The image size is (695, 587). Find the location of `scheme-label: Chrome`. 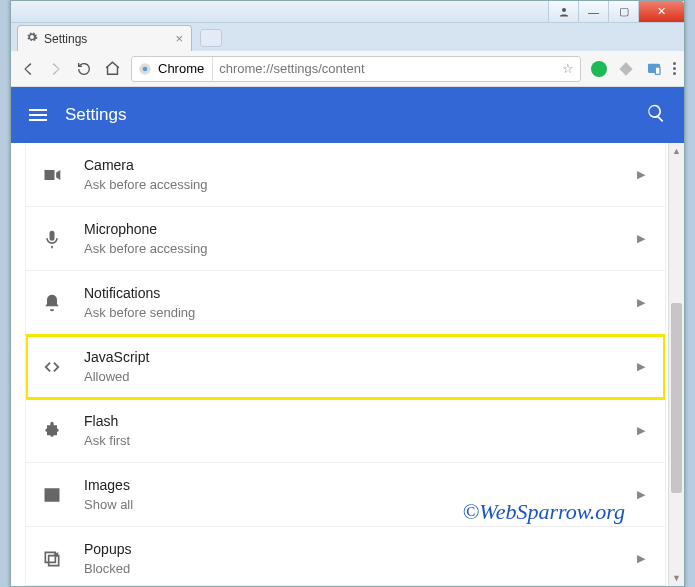

scheme-label: Chrome is located at coordinates (181, 68).